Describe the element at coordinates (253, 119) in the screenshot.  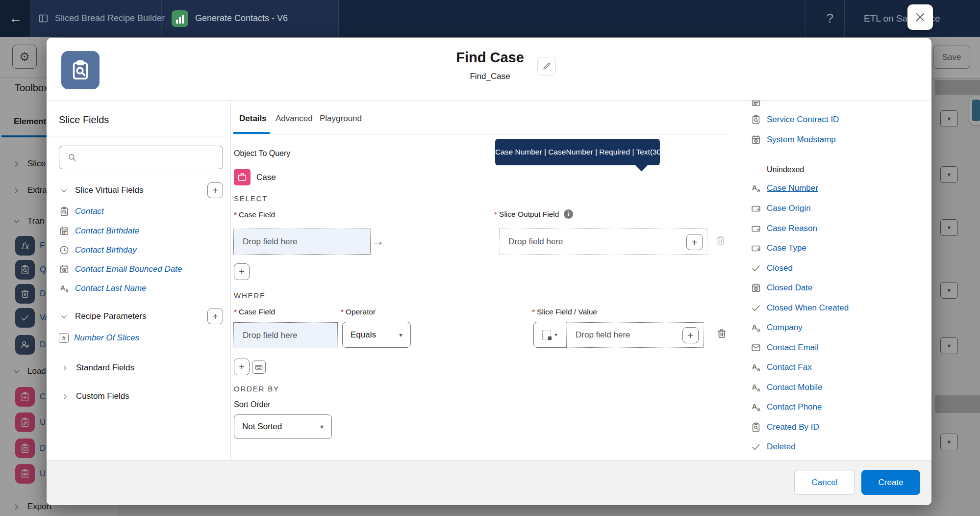
I see `tab-details: Details` at that location.